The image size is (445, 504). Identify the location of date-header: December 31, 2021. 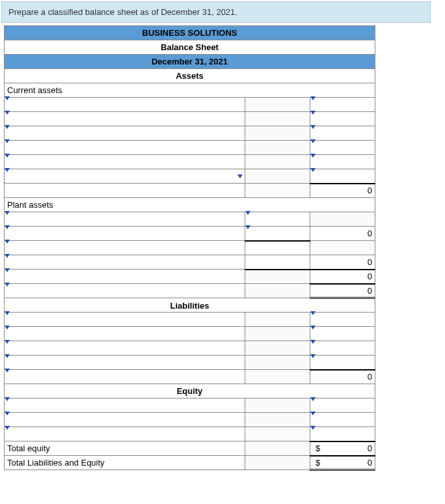
(190, 62).